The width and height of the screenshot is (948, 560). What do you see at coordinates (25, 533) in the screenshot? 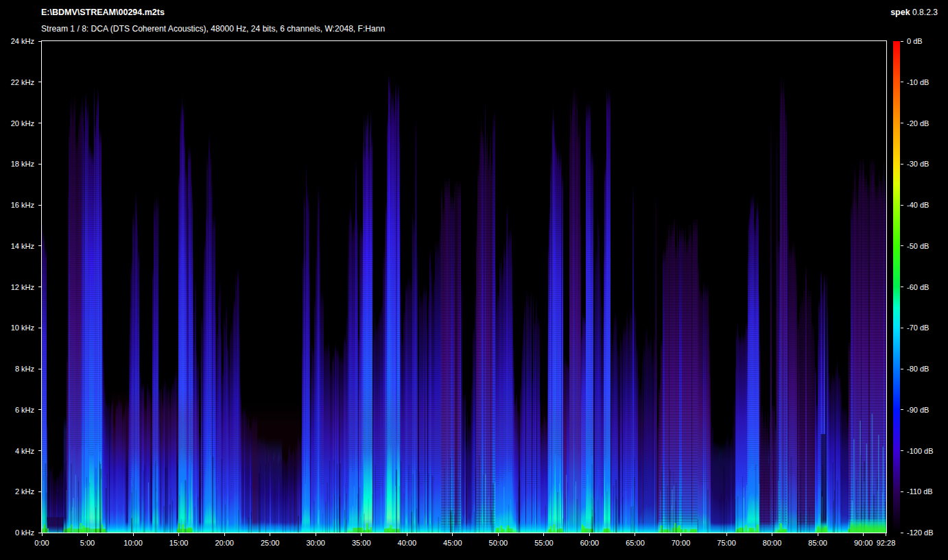
I see `svg-text: 0 kHz` at bounding box center [25, 533].